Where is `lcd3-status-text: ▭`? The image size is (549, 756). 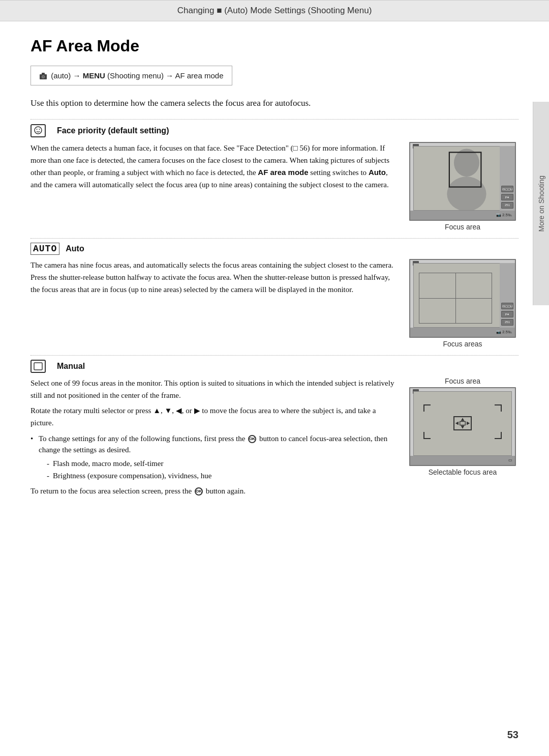
lcd3-status-text: ▭ is located at coordinates (510, 460).